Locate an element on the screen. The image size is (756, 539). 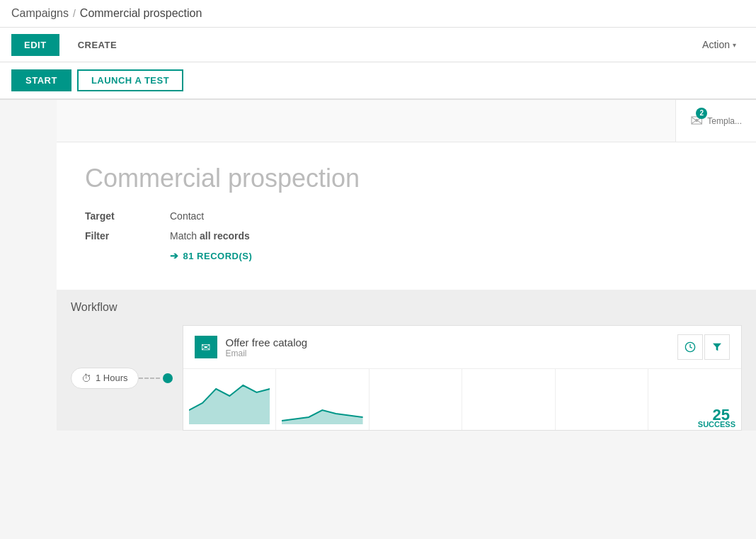
connector-dot is located at coordinates (168, 378).